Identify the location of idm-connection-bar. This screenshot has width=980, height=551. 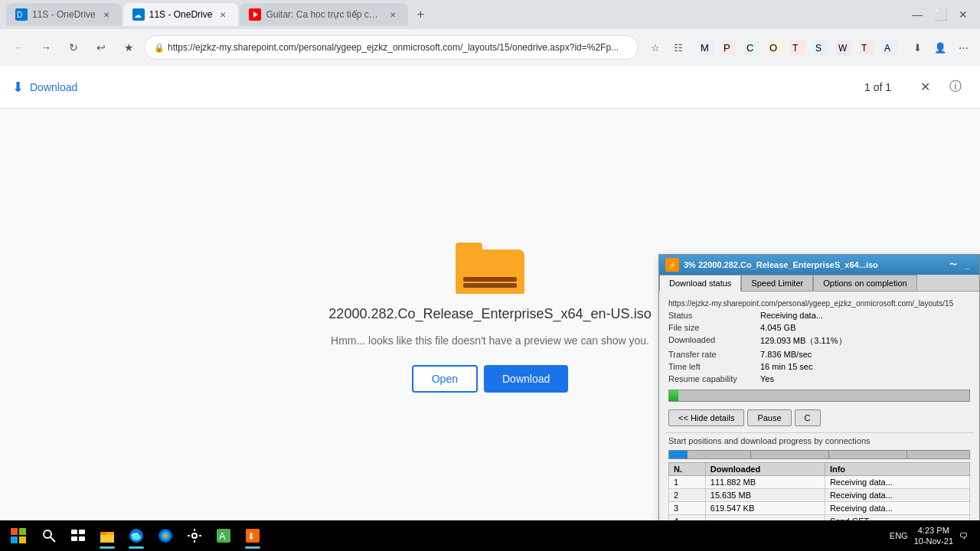
(819, 455).